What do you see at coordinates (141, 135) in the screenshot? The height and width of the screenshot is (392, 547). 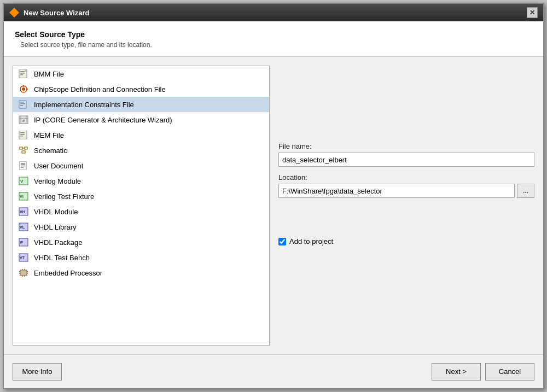 I see `list-item-mem: MEM File` at bounding box center [141, 135].